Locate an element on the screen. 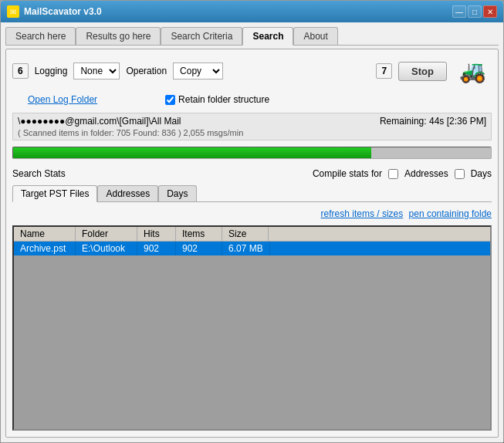  inner-tab-bar: Target PST Files Addresses Days is located at coordinates (252, 194).